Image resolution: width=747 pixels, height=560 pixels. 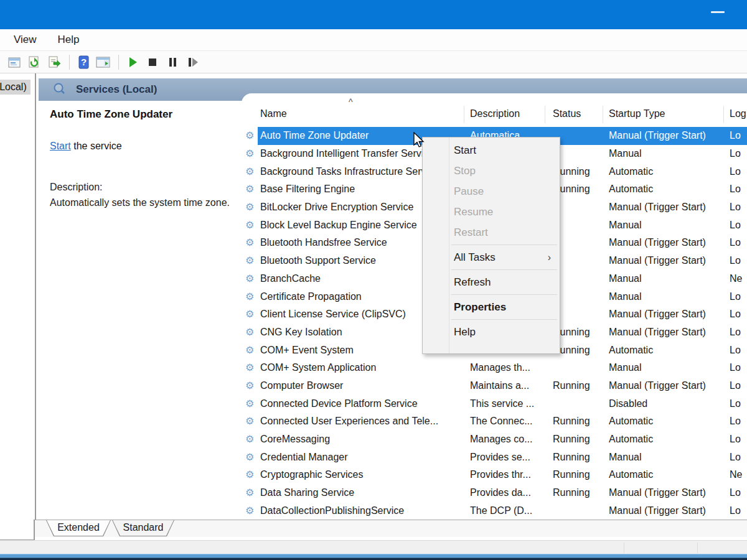 What do you see at coordinates (14, 62) in the screenshot?
I see `properties-window-icon` at bounding box center [14, 62].